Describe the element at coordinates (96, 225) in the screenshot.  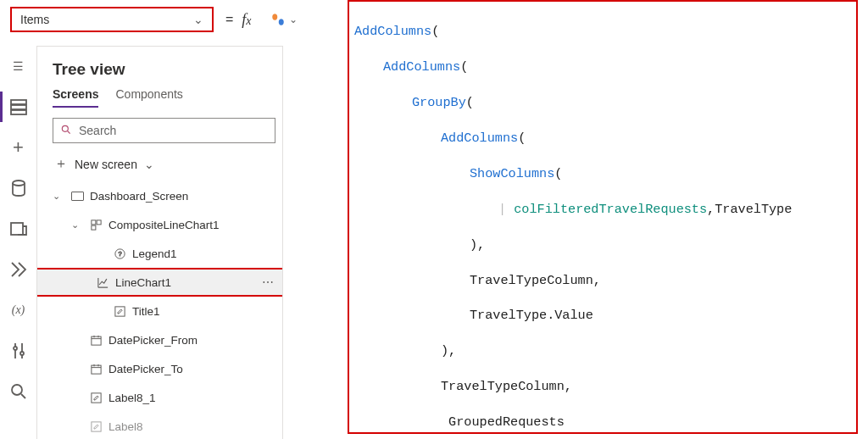
I see `chart-group-icon` at that location.